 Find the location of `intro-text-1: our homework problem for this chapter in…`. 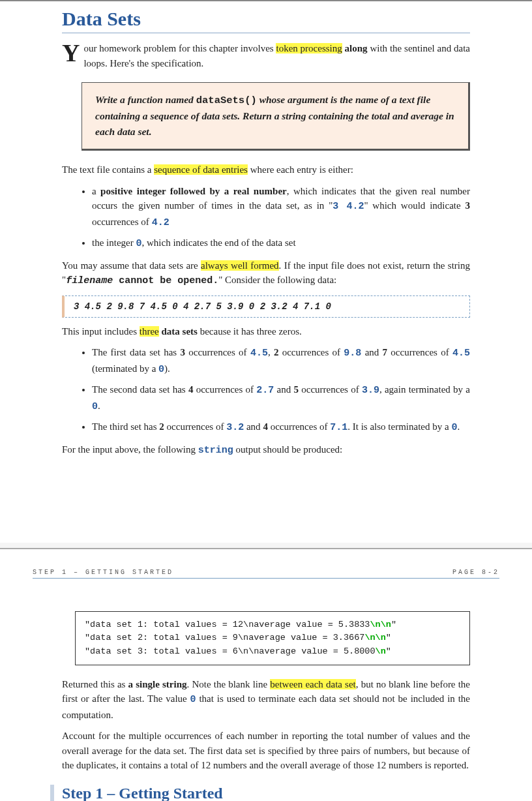

intro-text-1: our homework problem for this chapter in… is located at coordinates (180, 48).